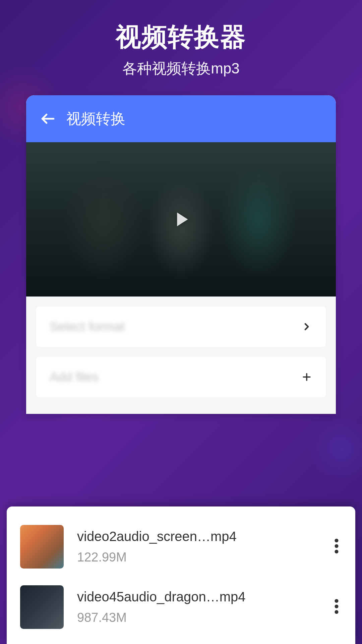 This screenshot has height=644, width=362. Describe the element at coordinates (197, 537) in the screenshot. I see `file-name: video2audio_screen…mp4` at that location.